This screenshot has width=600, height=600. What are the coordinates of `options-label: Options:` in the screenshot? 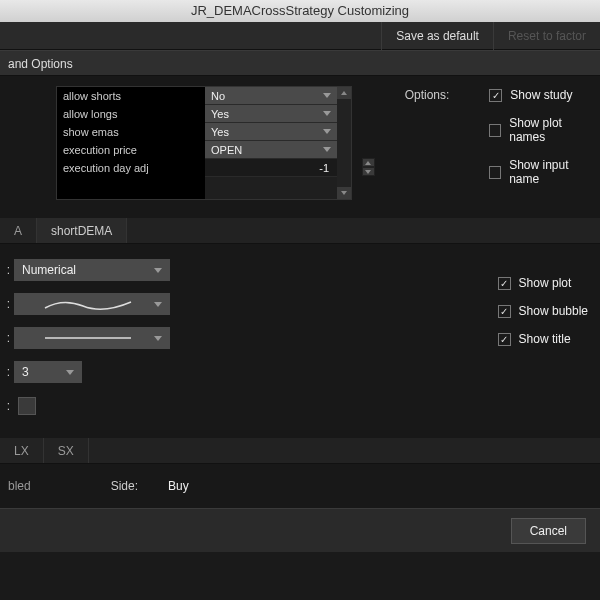 It's located at (428, 95).